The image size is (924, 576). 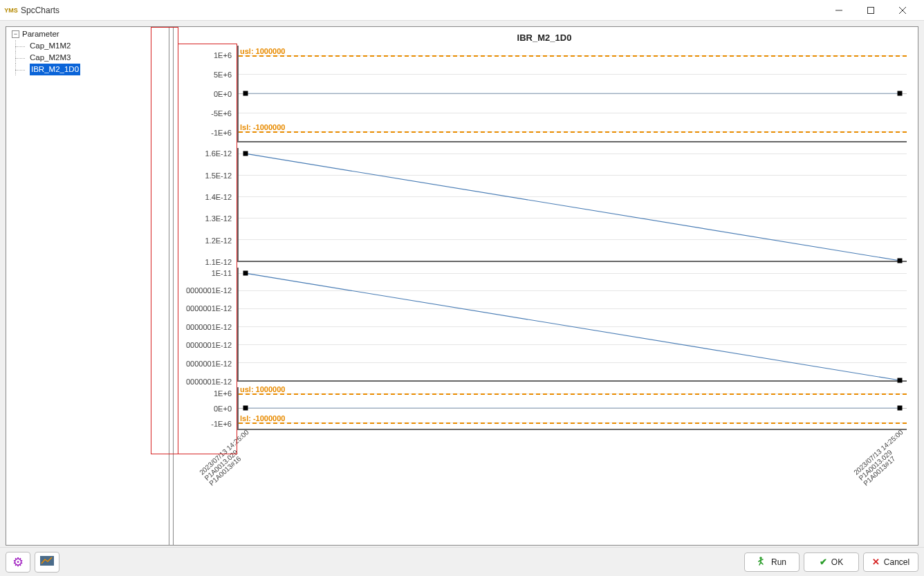 What do you see at coordinates (219, 154) in the screenshot?
I see `ytick: 1.6E-12` at bounding box center [219, 154].